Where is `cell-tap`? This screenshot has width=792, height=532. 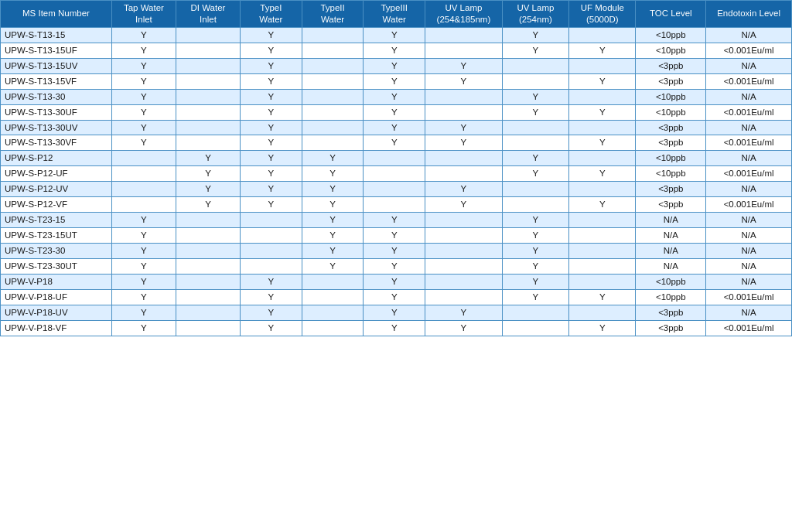 cell-tap is located at coordinates (144, 205).